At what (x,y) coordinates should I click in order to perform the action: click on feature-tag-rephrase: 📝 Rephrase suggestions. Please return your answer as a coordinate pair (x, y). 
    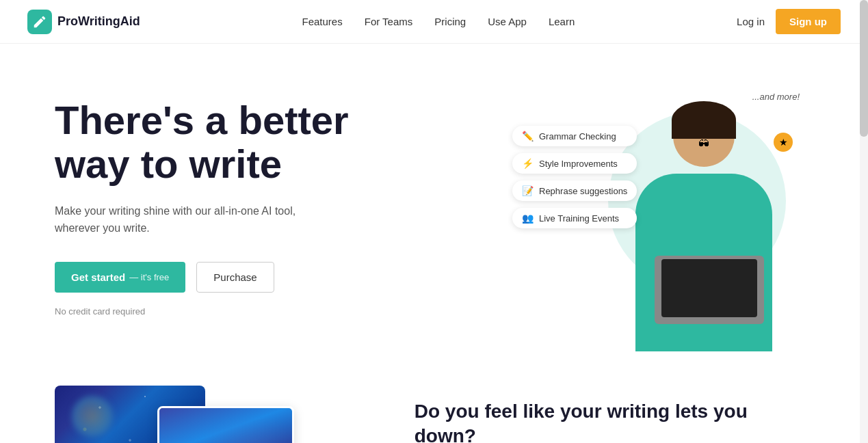
    Looking at the image, I should click on (575, 191).